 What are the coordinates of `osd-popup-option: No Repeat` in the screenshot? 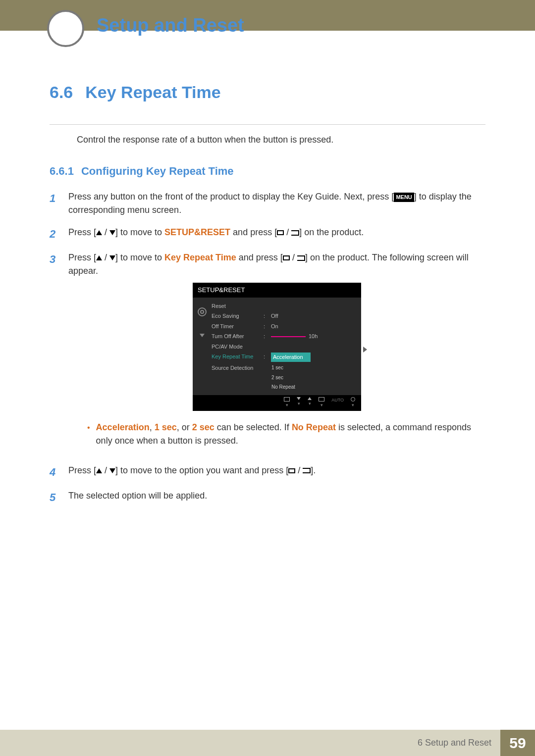 It's located at (314, 387).